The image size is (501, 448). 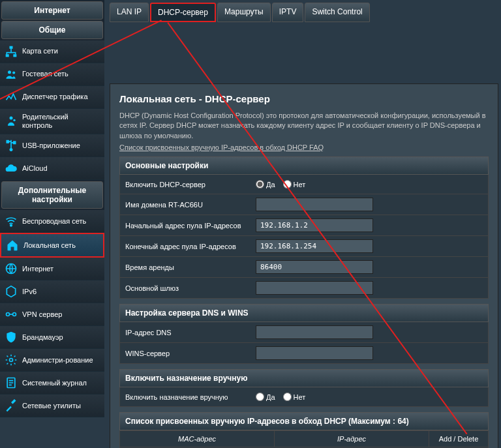 What do you see at coordinates (52, 406) in the screenshot?
I see `sidebar-item: Сетевые утилиты` at bounding box center [52, 406].